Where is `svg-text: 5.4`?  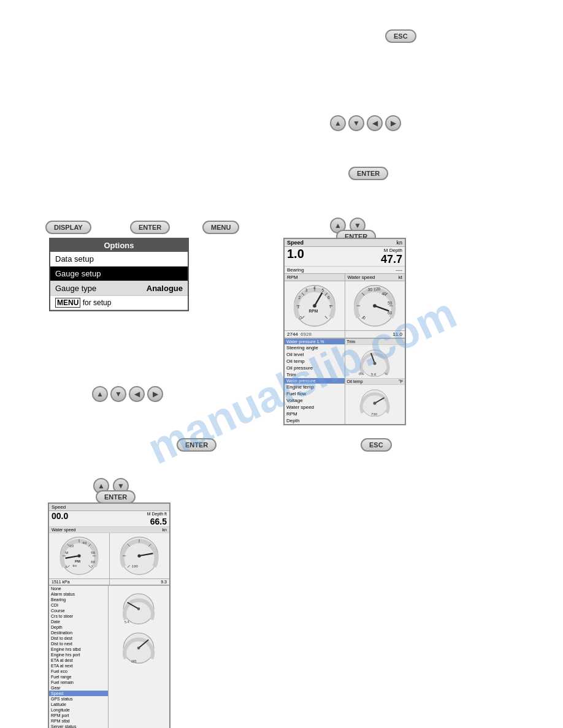 svg-text: 5.4 is located at coordinates (126, 622).